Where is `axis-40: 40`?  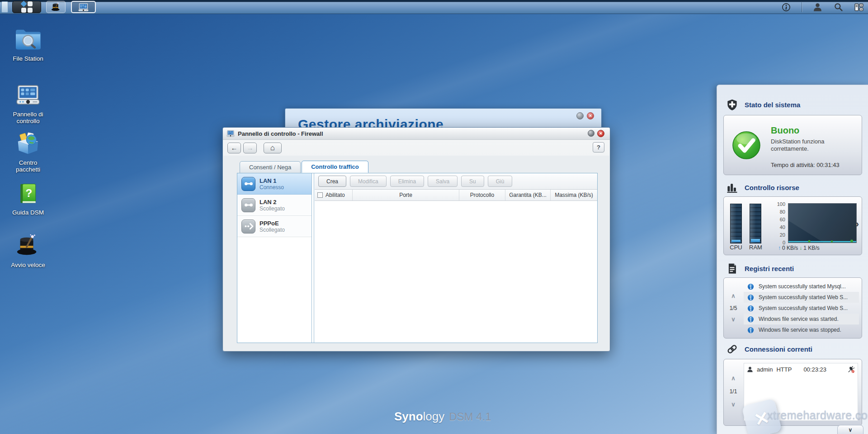 axis-40: 40 is located at coordinates (779, 227).